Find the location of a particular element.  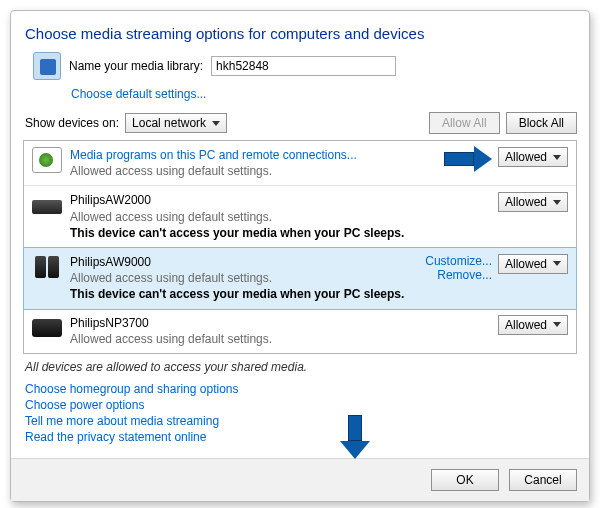

show-devices-row: Show devices on: Local network Allow All… is located at coordinates (301, 123).